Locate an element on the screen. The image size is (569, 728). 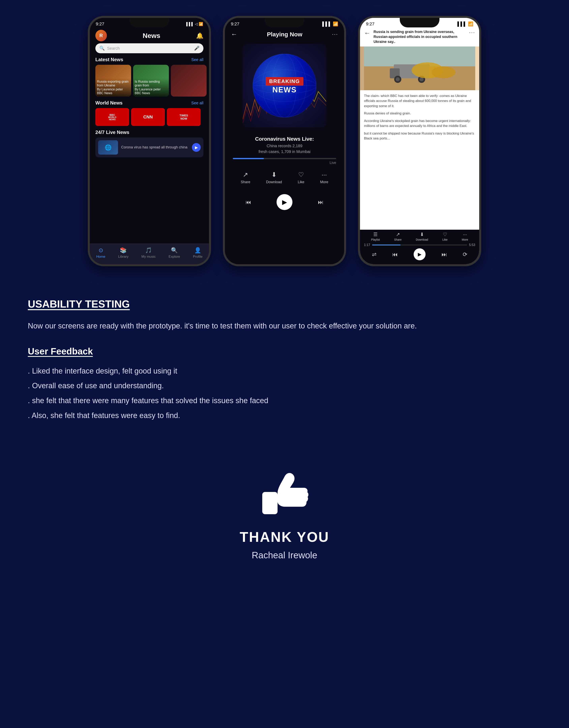
p3-like-action: ♡ Like is located at coordinates (445, 237).